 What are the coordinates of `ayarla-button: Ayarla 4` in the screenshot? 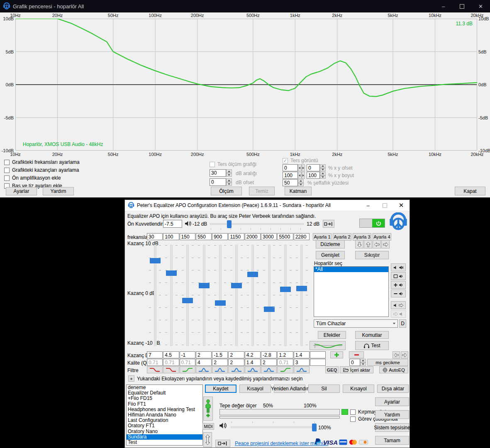 It's located at (382, 237).